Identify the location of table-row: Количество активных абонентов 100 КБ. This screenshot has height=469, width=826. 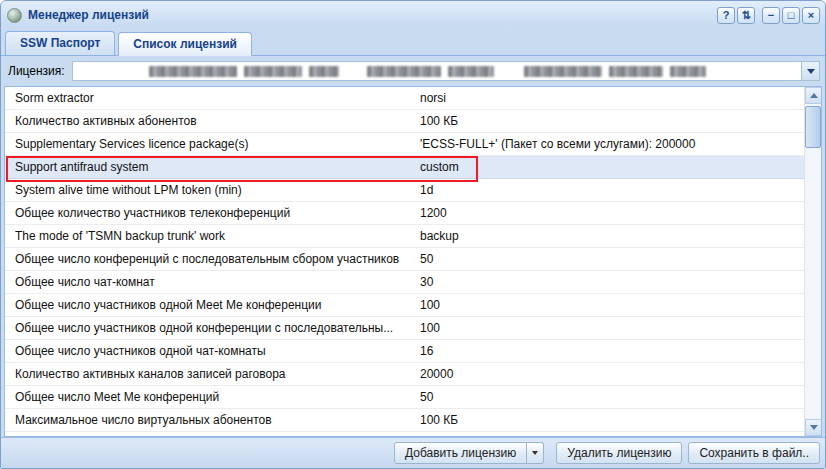
(404, 122).